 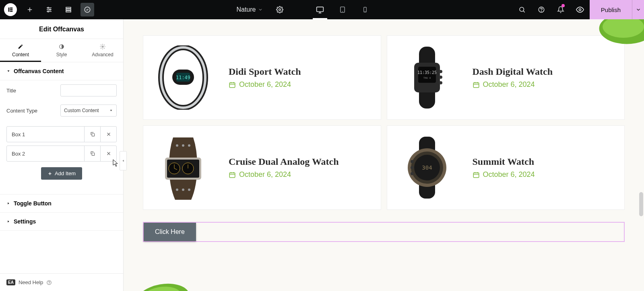 What do you see at coordinates (563, 6) in the screenshot?
I see `notification-dot` at bounding box center [563, 6].